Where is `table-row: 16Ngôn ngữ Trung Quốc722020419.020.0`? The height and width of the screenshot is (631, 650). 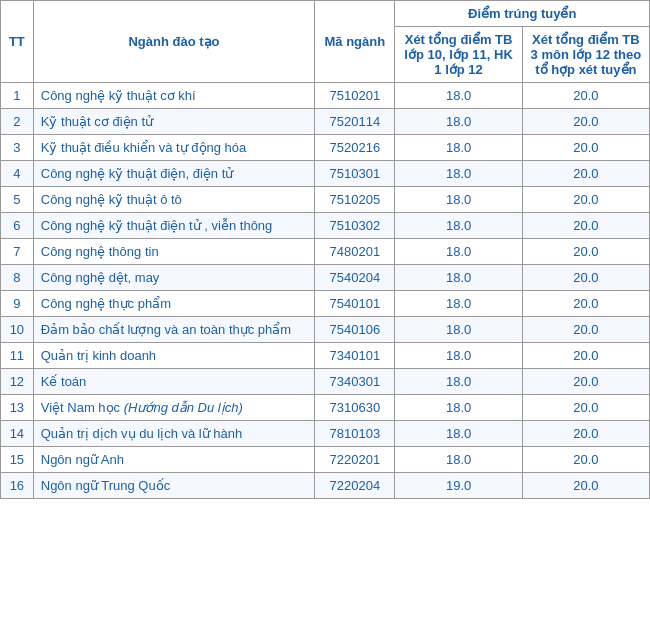
table-row: 16Ngôn ngữ Trung Quốc722020419.020.0 is located at coordinates (326, 486).